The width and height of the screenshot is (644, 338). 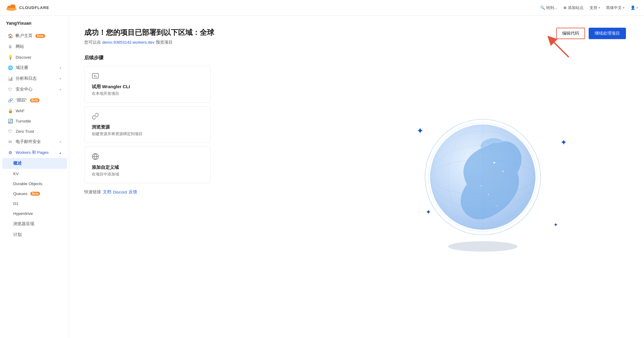 What do you see at coordinates (32, 153) in the screenshot?
I see `sidebar-item-label: Workers 和 Pages` at bounding box center [32, 153].